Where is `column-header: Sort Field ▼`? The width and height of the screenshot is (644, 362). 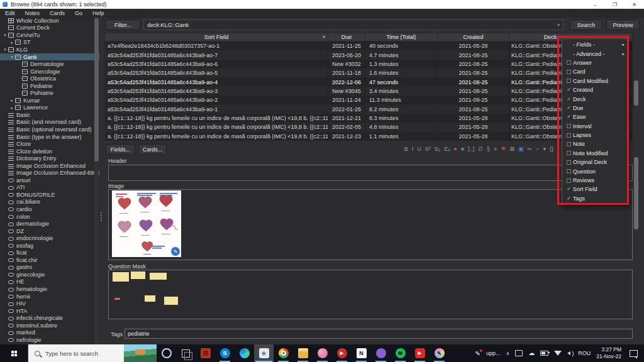 column-header: Sort Field ▼ is located at coordinates (216, 37).